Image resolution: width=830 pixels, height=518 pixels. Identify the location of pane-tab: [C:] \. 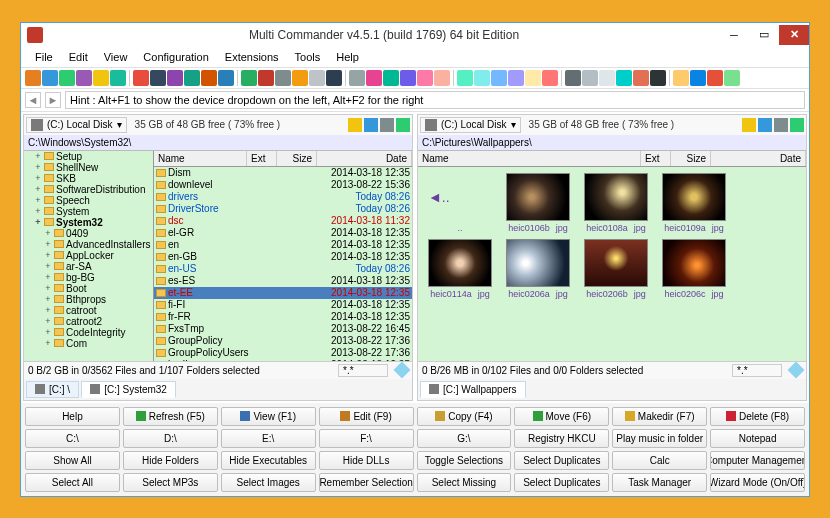
(52, 390).